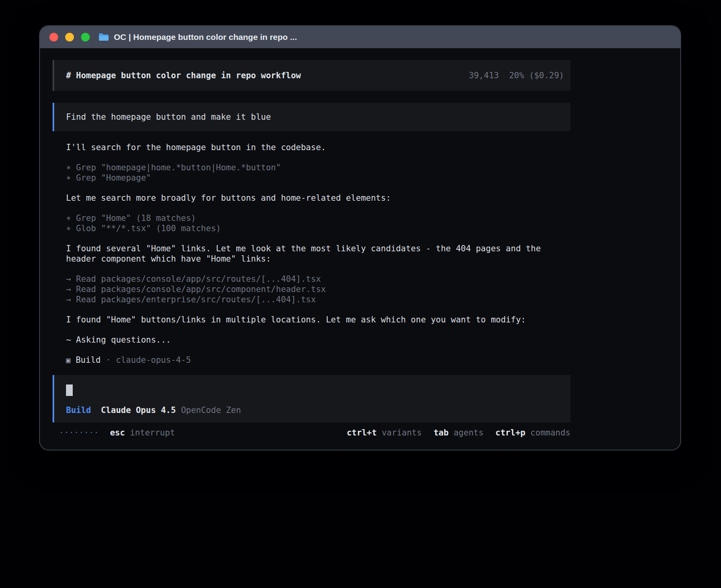 Image resolution: width=721 pixels, height=588 pixels. Describe the element at coordinates (311, 75) in the screenshot. I see `session-header: # Homepage button color change in repo w…` at that location.